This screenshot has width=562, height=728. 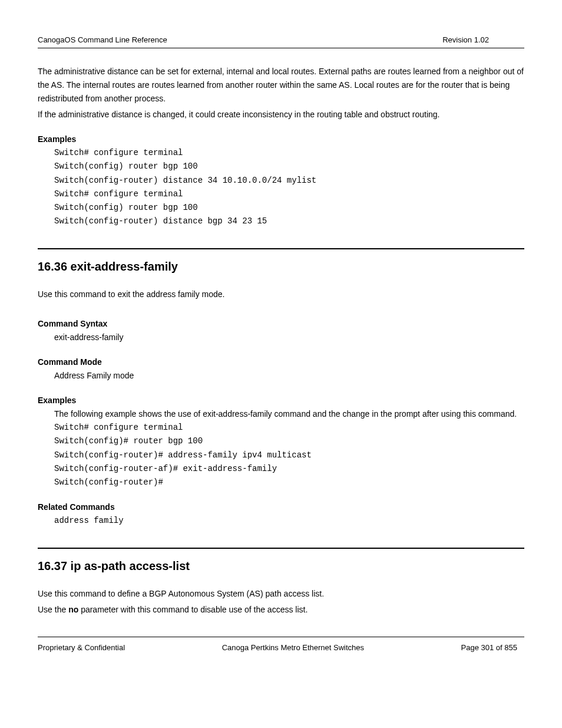 I want to click on related-commands-label: Related Commands, so click(x=281, y=507).